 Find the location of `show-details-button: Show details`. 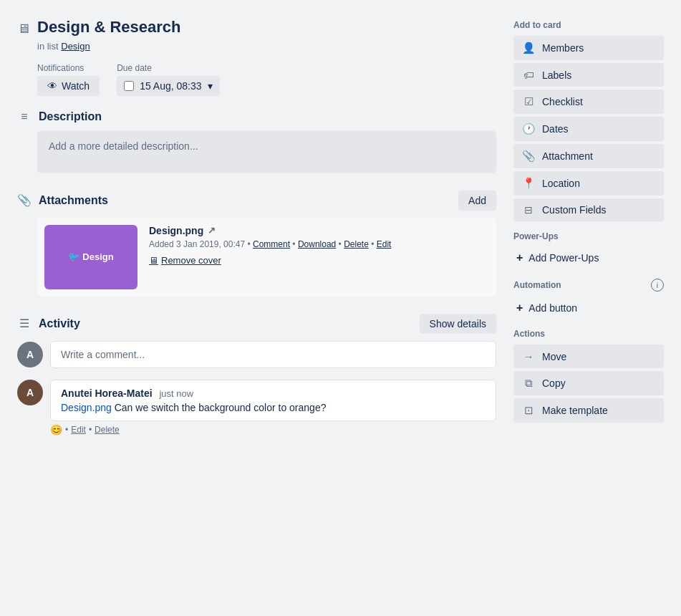

show-details-button: Show details is located at coordinates (458, 324).